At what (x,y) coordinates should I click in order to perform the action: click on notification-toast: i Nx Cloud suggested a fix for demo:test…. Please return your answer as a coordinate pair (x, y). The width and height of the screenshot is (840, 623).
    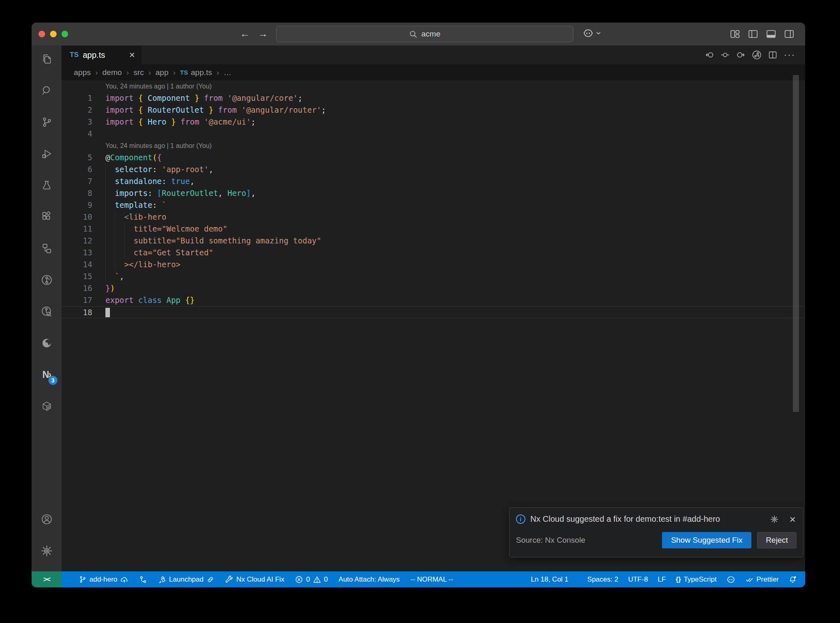
    Looking at the image, I should click on (656, 532).